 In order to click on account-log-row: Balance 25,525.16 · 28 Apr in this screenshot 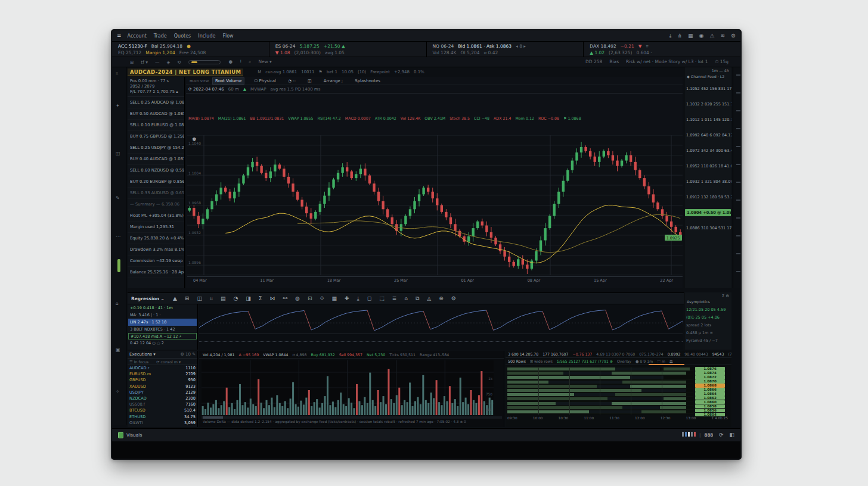, I will do `click(156, 273)`.